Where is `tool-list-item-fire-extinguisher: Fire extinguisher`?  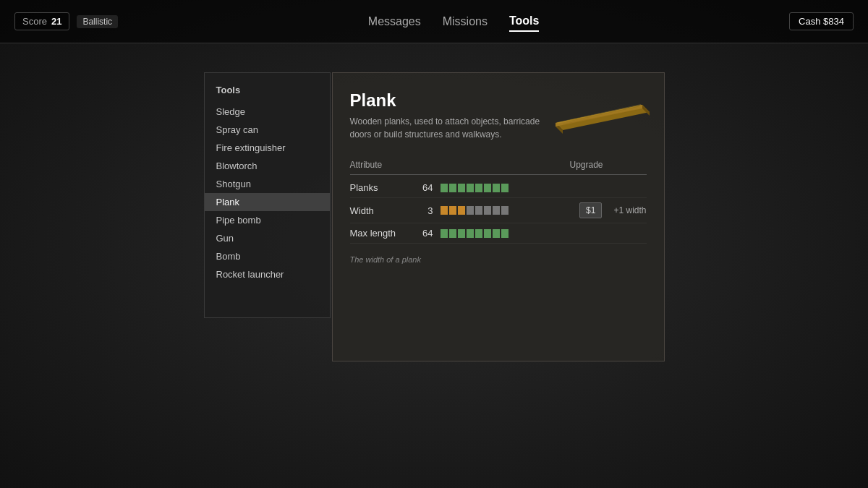 tool-list-item-fire-extinguisher: Fire extinguisher is located at coordinates (268, 147).